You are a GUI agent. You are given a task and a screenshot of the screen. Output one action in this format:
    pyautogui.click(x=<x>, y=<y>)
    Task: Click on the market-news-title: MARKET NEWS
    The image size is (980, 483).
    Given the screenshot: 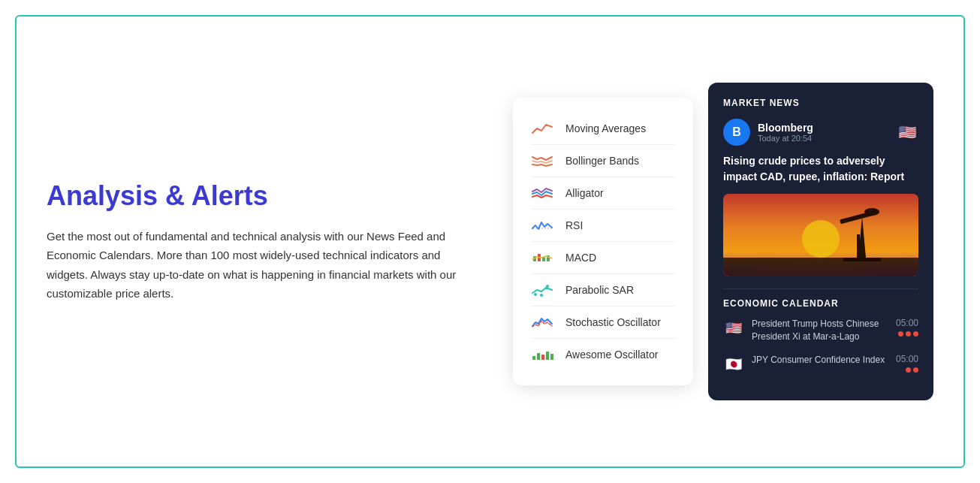 What is the action you would take?
    pyautogui.click(x=821, y=103)
    